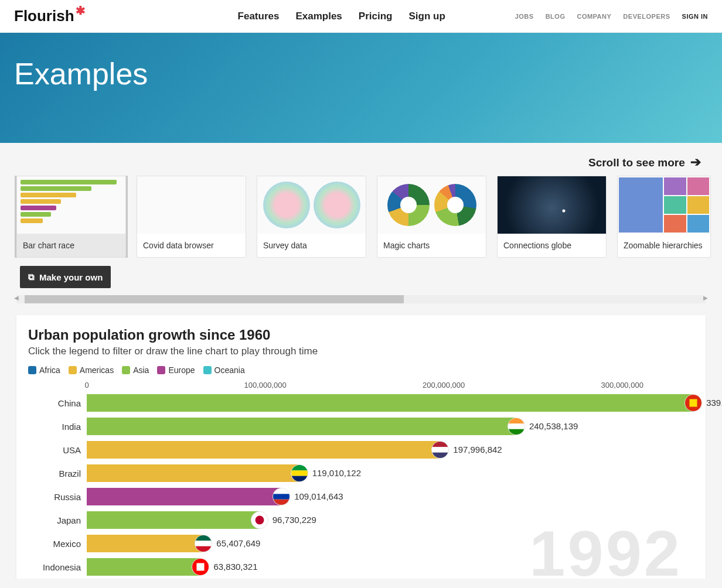 Image resolution: width=722 pixels, height=588 pixels. What do you see at coordinates (214, 299) in the screenshot?
I see `scrollbar-thumb` at bounding box center [214, 299].